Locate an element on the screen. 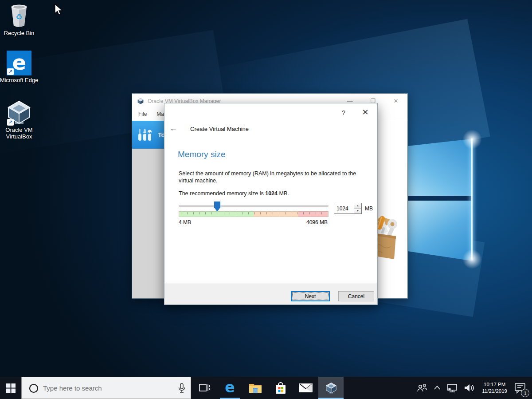 The image size is (532, 399). back-button: ← is located at coordinates (176, 129).